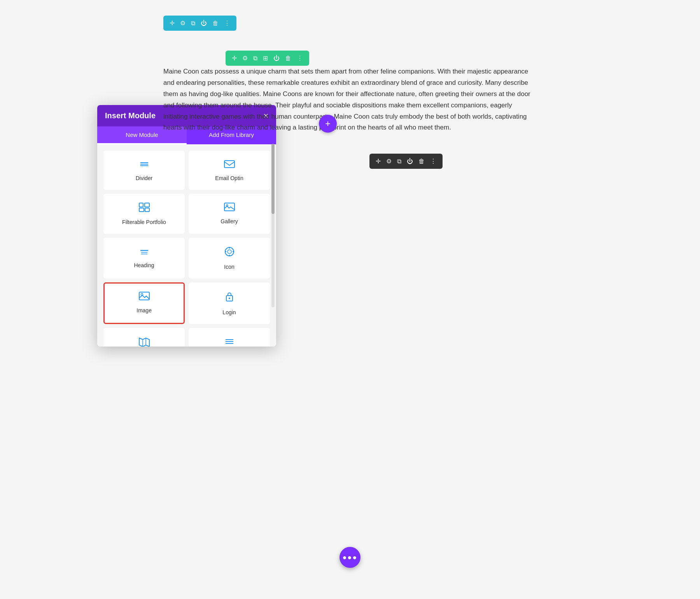 The height and width of the screenshot is (599, 700). I want to click on toolbar-3: ✛ ⚙ ⧉ ⏻ 🗑 ⋮, so click(406, 161).